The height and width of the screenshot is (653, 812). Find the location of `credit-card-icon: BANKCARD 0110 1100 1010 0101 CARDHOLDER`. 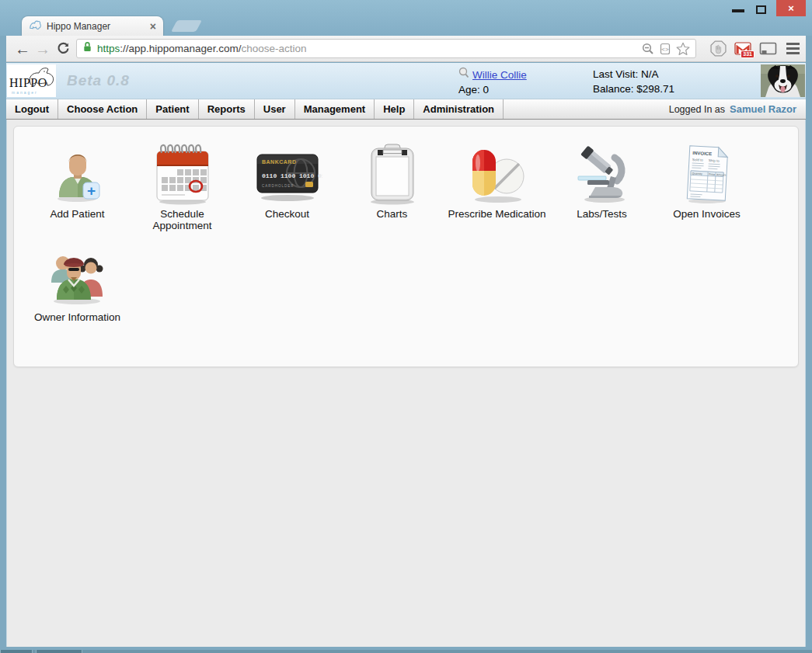

credit-card-icon: BANKCARD 0110 1100 1010 0101 CARDHOLDER is located at coordinates (288, 173).